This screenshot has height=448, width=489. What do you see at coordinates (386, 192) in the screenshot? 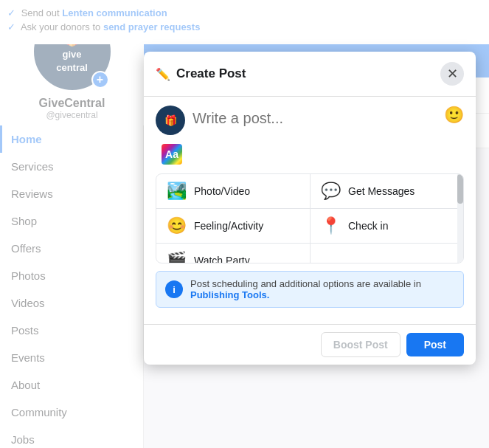
I see `option-get-messages: 💬 Get Messages` at bounding box center [386, 192].